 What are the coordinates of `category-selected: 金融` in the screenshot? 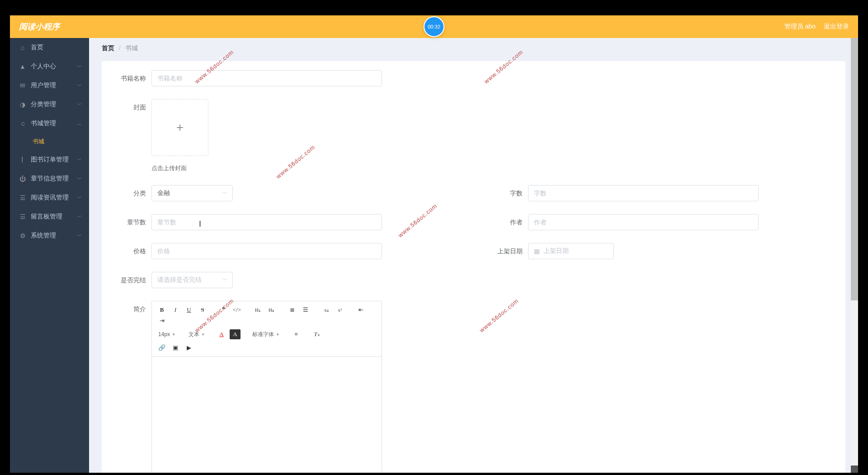 It's located at (164, 193).